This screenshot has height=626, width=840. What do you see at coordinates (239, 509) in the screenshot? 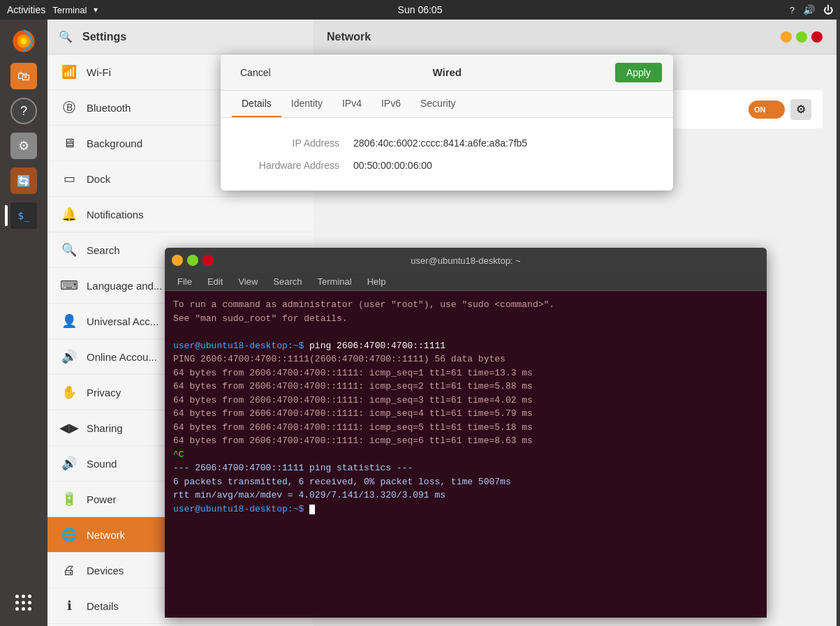
I see `terminal-prompt2: user@ubuntu18-desktop:~$` at bounding box center [239, 509].